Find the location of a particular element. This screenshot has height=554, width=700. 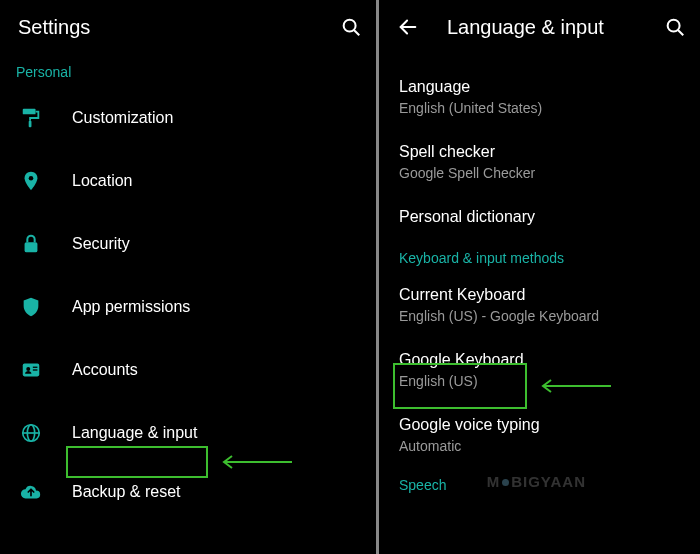

pref-item-language: Language English (United States) is located at coordinates (540, 96).